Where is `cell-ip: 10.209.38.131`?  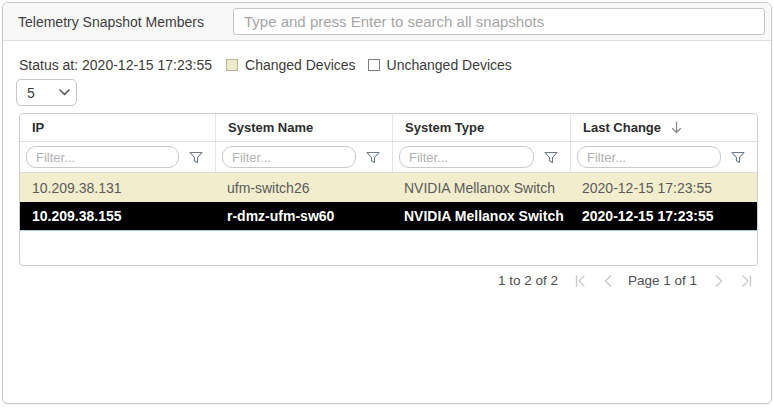
cell-ip: 10.209.38.131 is located at coordinates (118, 188).